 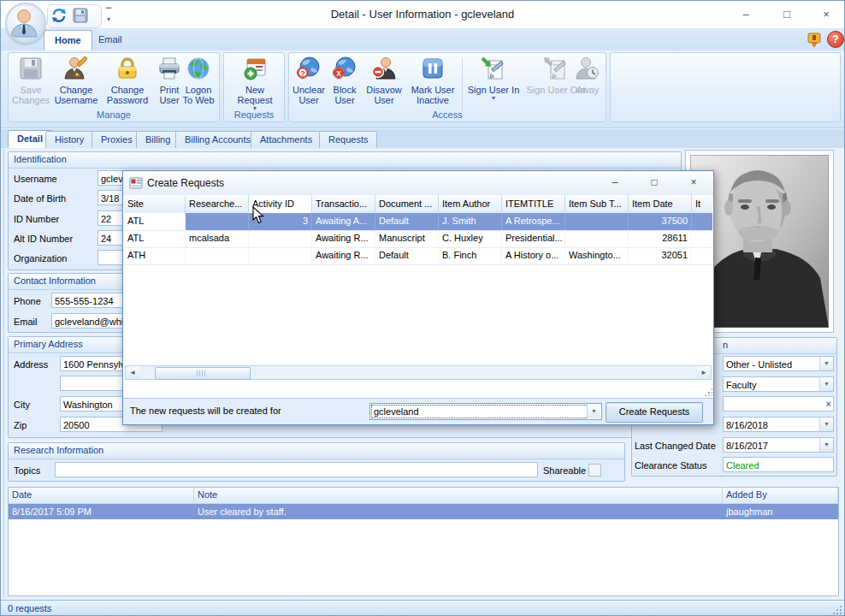 What do you see at coordinates (778, 404) in the screenshot?
I see `clearable-field: ×` at bounding box center [778, 404].